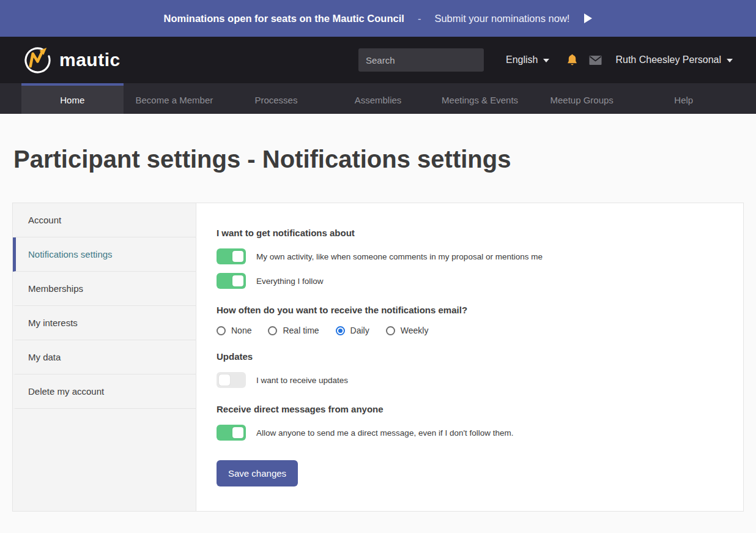  I want to click on user-name: Ruth Cheesley Personal, so click(668, 60).